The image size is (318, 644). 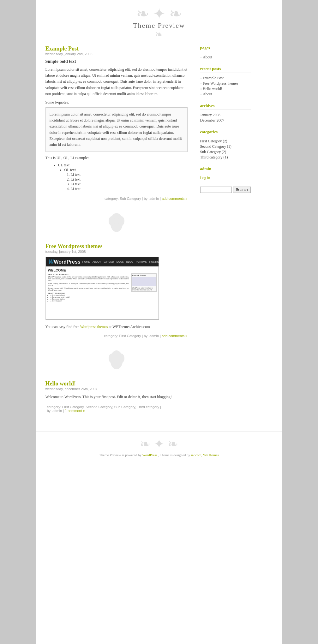 What do you see at coordinates (117, 408) in the screenshot?
I see `post-meta-hello: category: First Category, Second Categor…` at bounding box center [117, 408].